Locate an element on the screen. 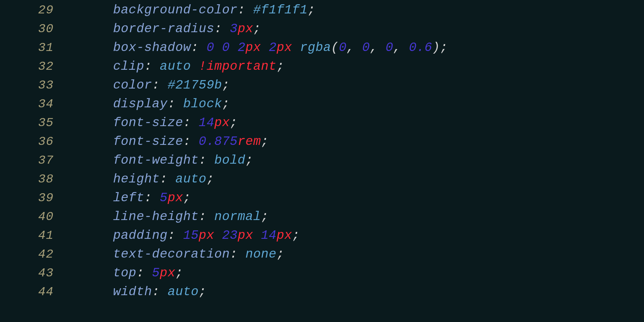 The width and height of the screenshot is (644, 322). code-line: 38height: auto; is located at coordinates (322, 182).